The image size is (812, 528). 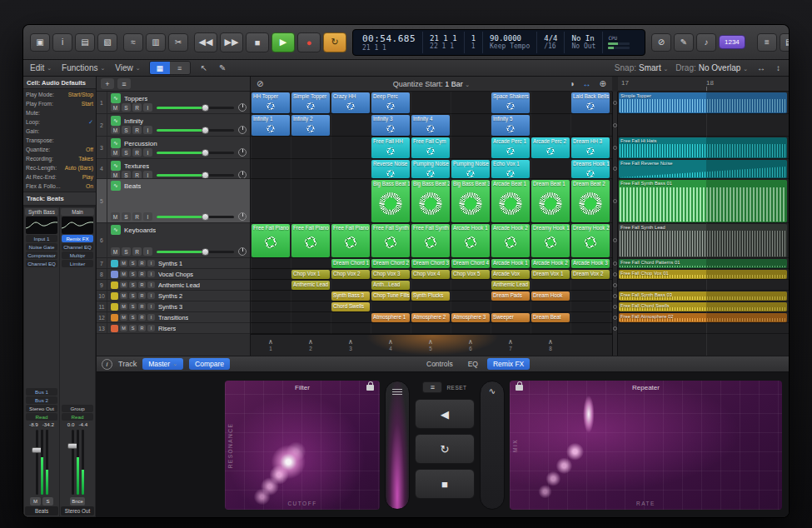 What do you see at coordinates (40, 42) in the screenshot?
I see `library-icon: ▣` at bounding box center [40, 42].